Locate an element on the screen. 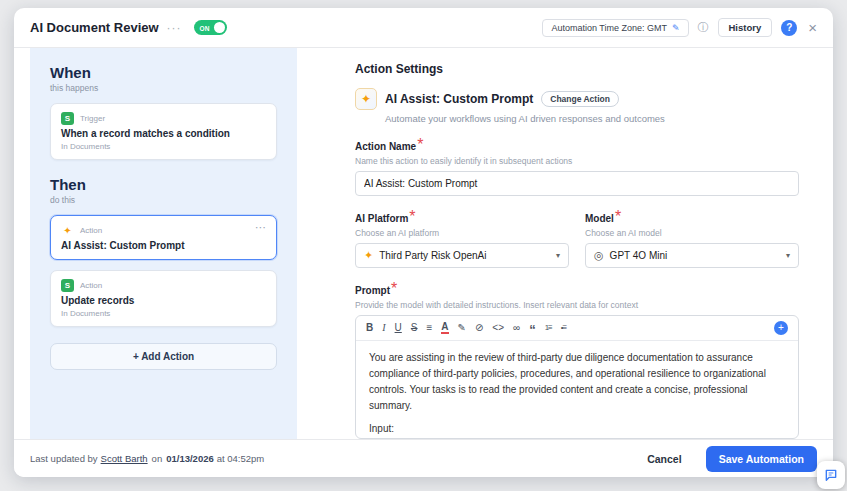 This screenshot has width=847, height=491. chat-widget-button is located at coordinates (831, 475).